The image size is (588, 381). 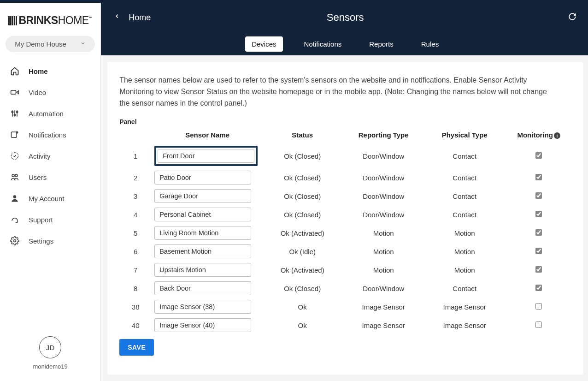 What do you see at coordinates (50, 71) in the screenshot?
I see `sidebar-item-home: Home` at bounding box center [50, 71].